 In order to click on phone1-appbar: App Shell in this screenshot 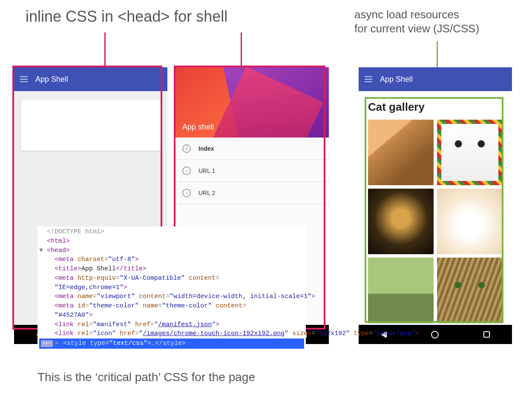, I will do `click(91, 79)`.